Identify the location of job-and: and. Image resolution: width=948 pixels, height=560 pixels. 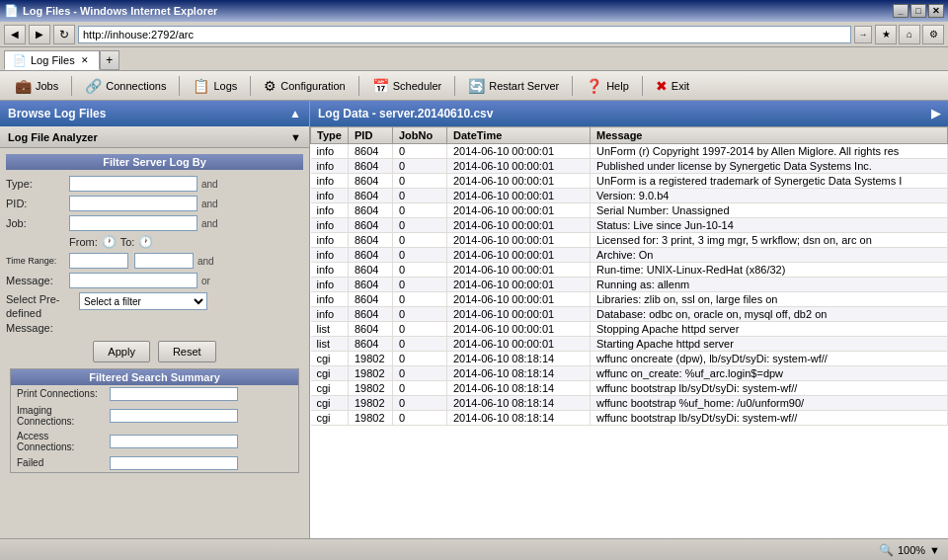
(209, 223).